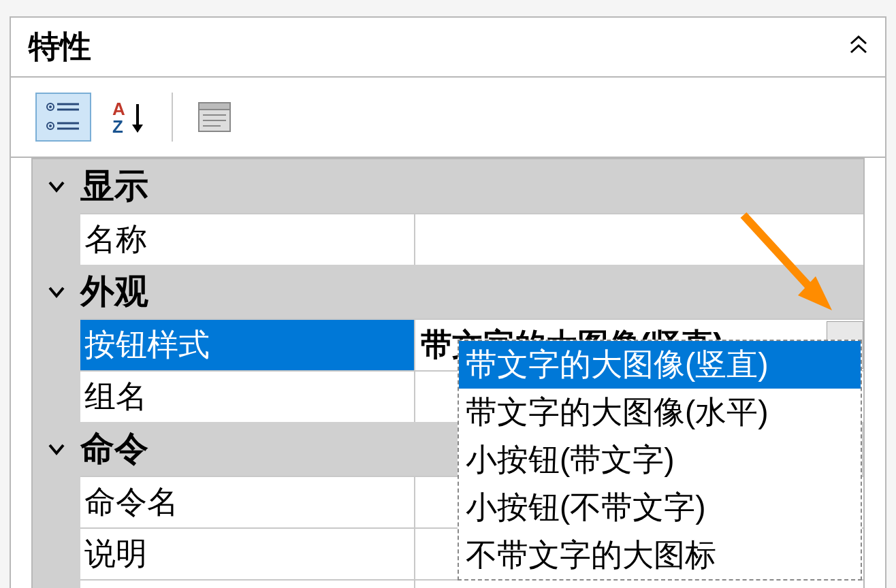 This screenshot has height=588, width=896. What do you see at coordinates (247, 239) in the screenshot?
I see `property-label: 名称` at bounding box center [247, 239].